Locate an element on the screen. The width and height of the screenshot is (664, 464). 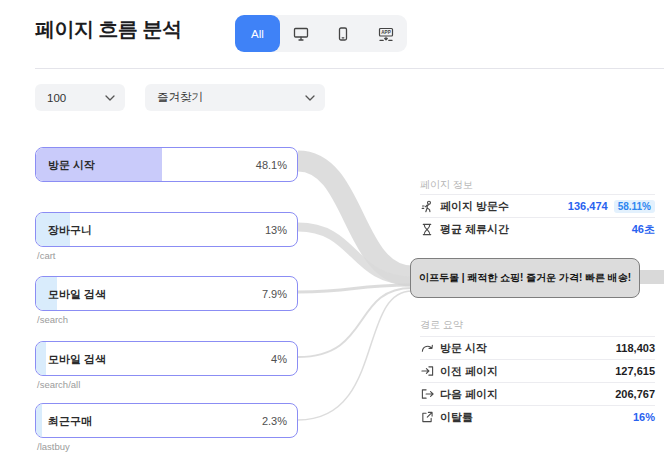
flow-node-search-all: 모바일 검색 4% is located at coordinates (166, 358).